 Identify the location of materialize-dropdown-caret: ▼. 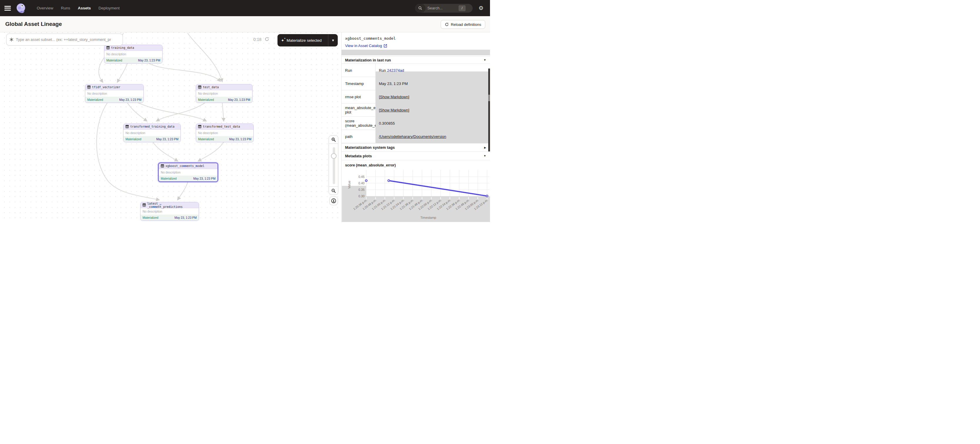
(333, 40).